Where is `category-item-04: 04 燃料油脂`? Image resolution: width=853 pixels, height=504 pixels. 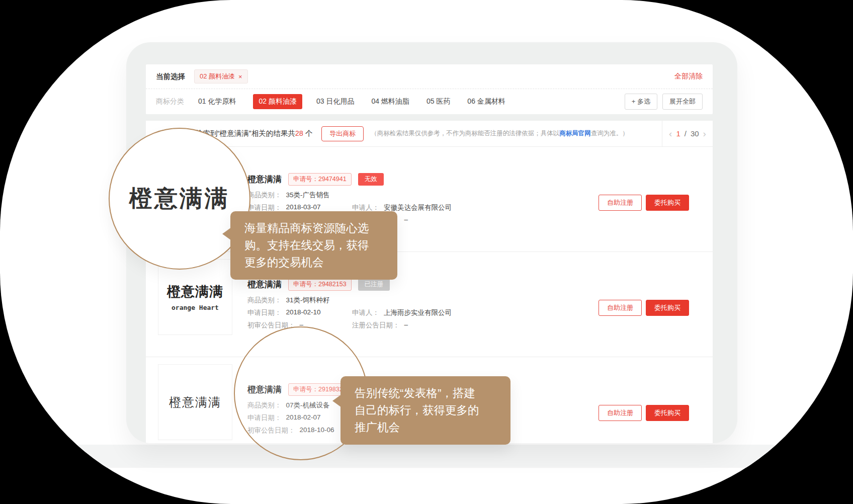
category-item-04: 04 燃料油脂 is located at coordinates (390, 102).